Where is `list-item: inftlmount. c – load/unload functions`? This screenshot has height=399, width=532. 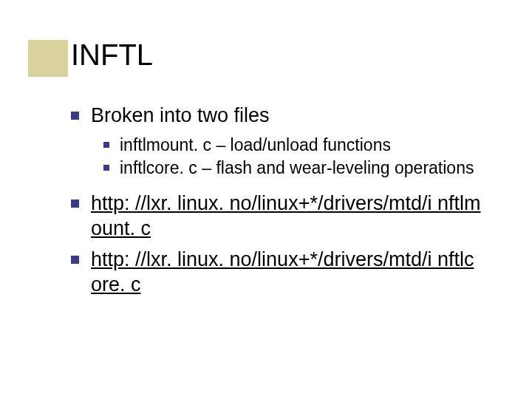
list-item: inftlmount. c – load/unload functions is located at coordinates (294, 145).